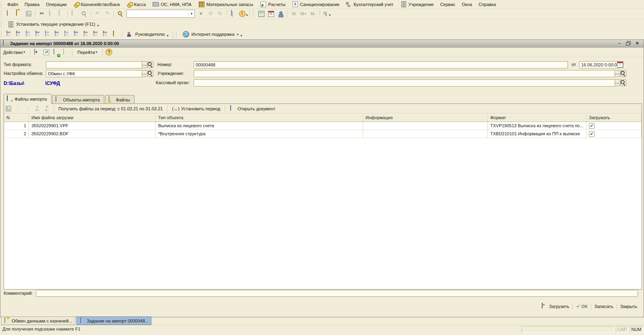 This screenshot has width=644, height=335. What do you see at coordinates (242, 35) in the screenshot?
I see `support-more-arrow: ▾` at bounding box center [242, 35].